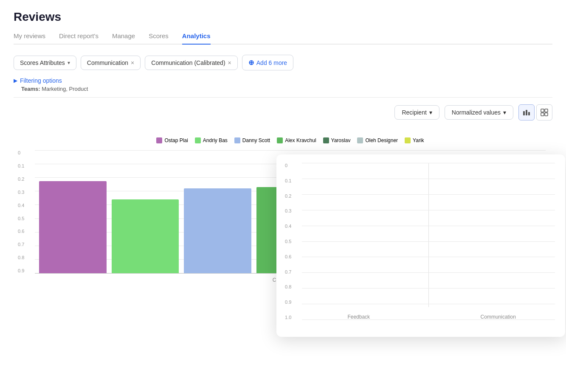  What do you see at coordinates (377, 140) in the screenshot?
I see `legend-item-oleh: Oleh Designer` at bounding box center [377, 140].